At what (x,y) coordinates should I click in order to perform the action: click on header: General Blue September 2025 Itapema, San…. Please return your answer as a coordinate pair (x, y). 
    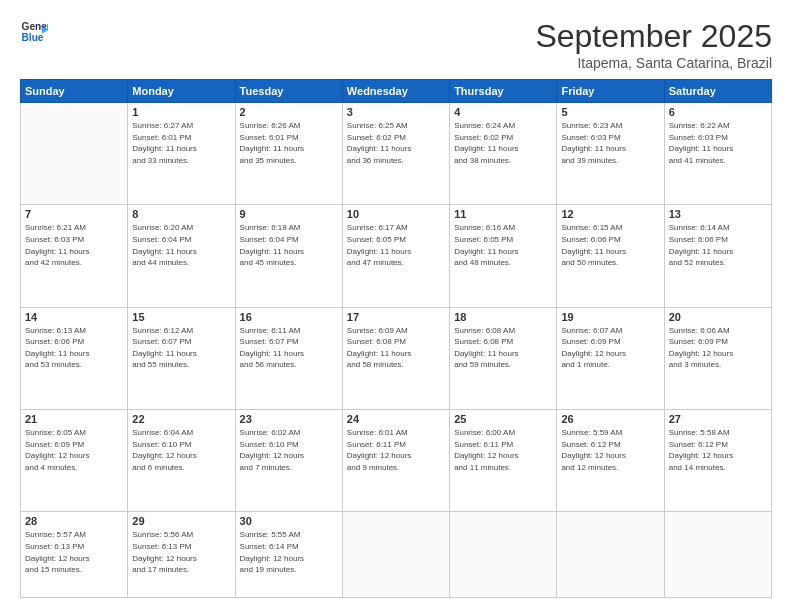
    Looking at the image, I should click on (396, 44).